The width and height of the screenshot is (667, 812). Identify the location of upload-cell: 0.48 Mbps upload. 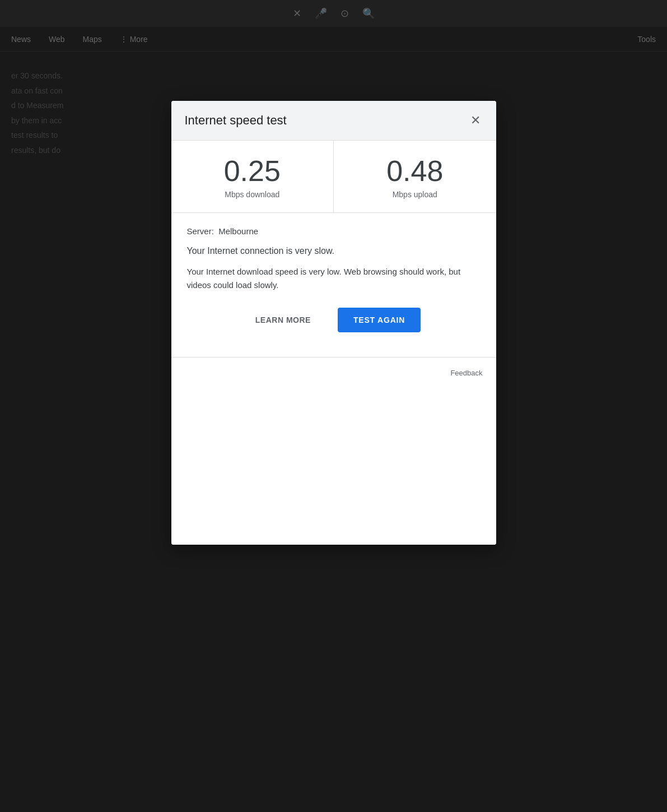
(415, 177).